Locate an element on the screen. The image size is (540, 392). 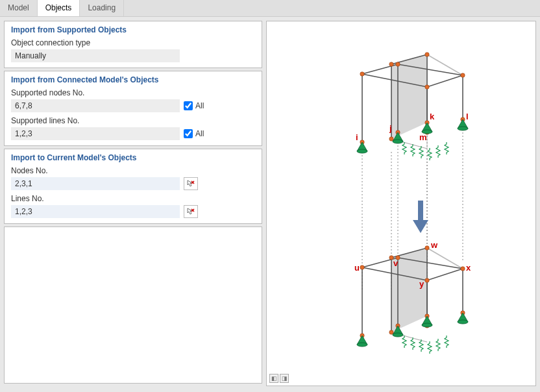
svg-text: u is located at coordinates (357, 267).